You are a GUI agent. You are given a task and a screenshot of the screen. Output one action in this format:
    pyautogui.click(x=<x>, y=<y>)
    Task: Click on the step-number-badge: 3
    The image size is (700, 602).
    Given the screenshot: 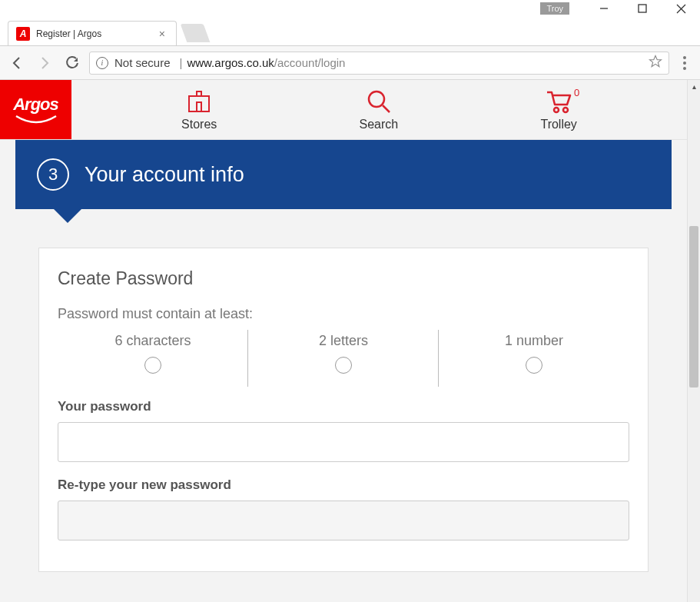 What is the action you would take?
    pyautogui.click(x=53, y=175)
    